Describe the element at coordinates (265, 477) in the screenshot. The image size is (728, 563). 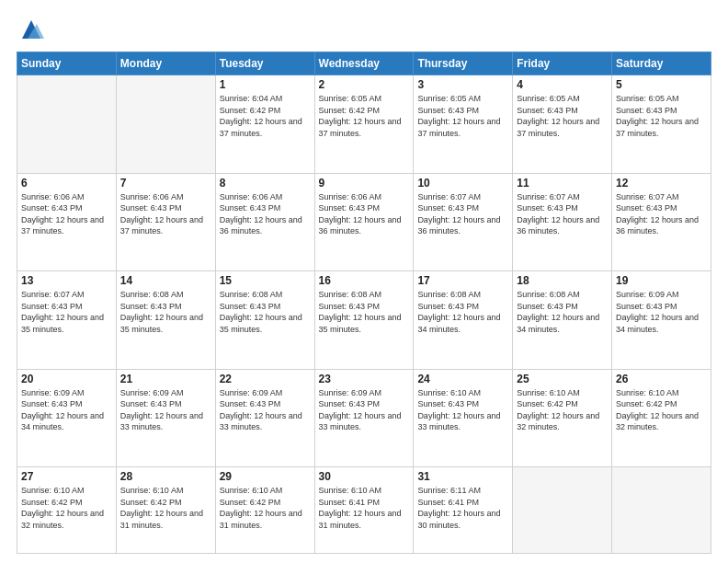
I see `day-number: 29` at that location.